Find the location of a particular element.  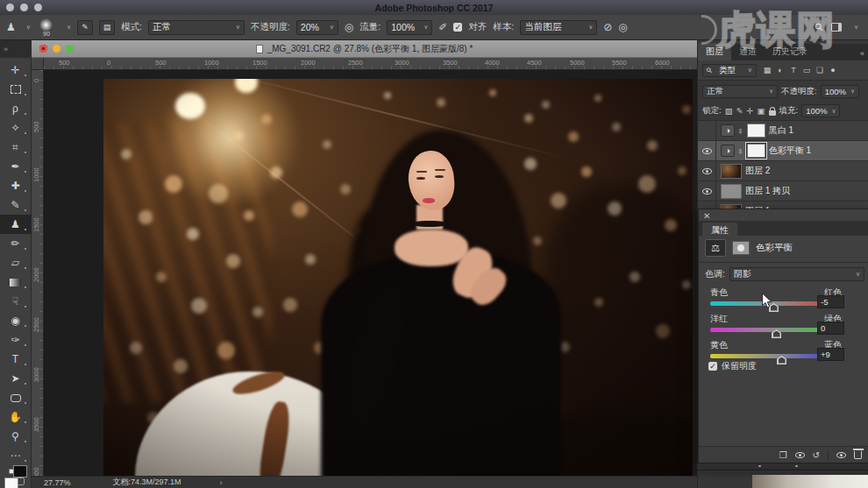

cyan-red-slider-thumb is located at coordinates (773, 308).